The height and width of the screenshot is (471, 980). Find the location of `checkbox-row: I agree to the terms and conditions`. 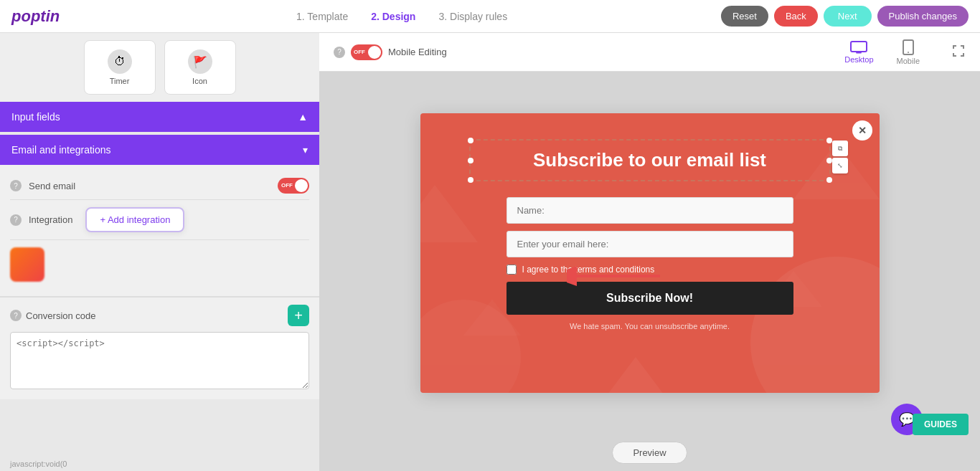

checkbox-row: I agree to the terms and conditions is located at coordinates (581, 270).